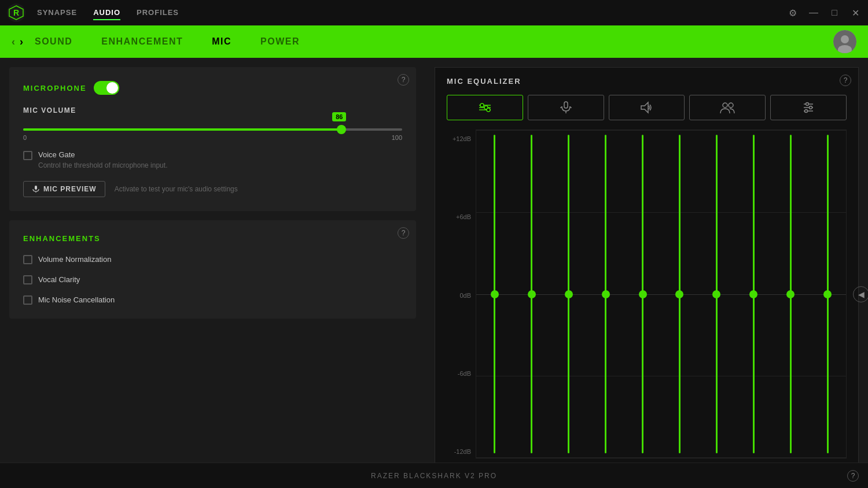 The height and width of the screenshot is (488, 868). What do you see at coordinates (727, 108) in the screenshot?
I see `eq-preset-group` at bounding box center [727, 108].